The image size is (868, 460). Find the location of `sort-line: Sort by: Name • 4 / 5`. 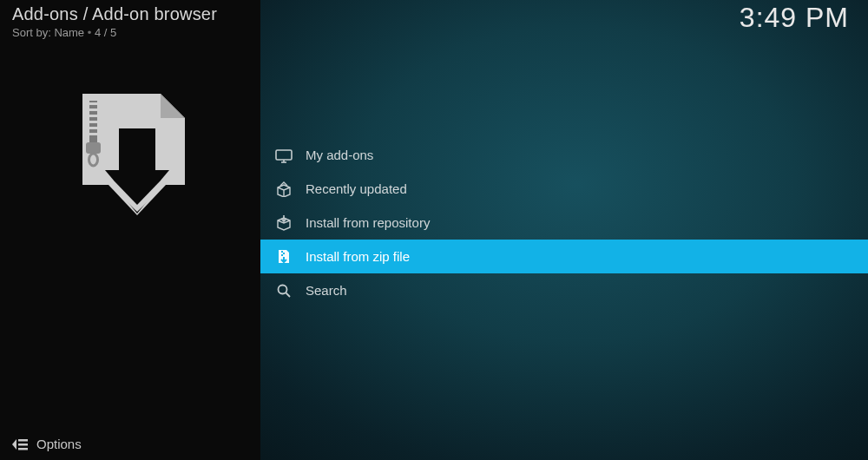

sort-line: Sort by: Name • 4 / 5 is located at coordinates (130, 31).